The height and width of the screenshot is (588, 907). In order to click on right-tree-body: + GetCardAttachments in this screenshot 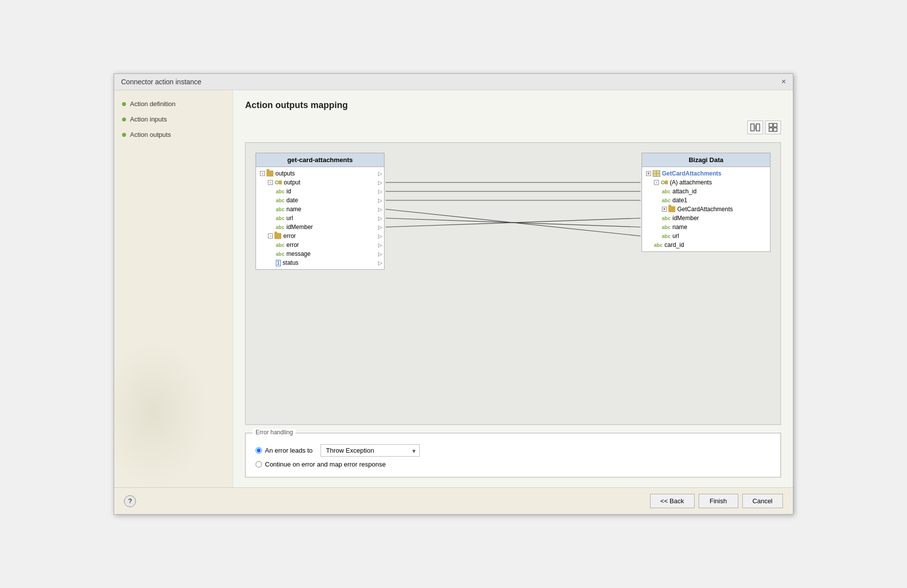, I will do `click(706, 209)`.